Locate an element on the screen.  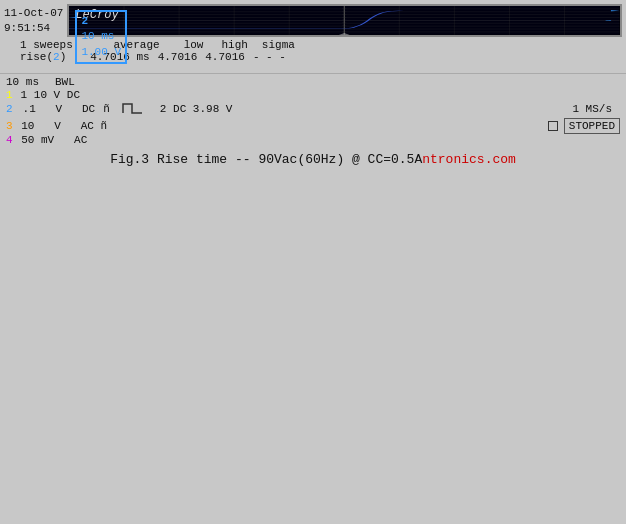
low-value: 4.7016 is located at coordinates (178, 57).